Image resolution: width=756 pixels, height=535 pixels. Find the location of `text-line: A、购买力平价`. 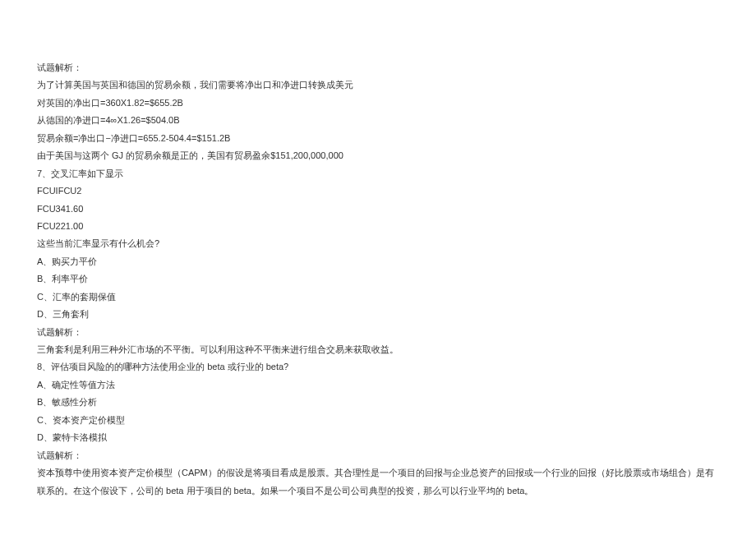

text-line: A、购买力平价 is located at coordinates (378, 261).